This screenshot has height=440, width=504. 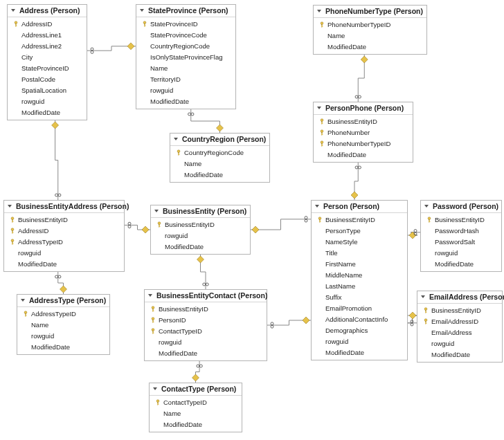 I want to click on table-column: EmailAddressID, so click(x=460, y=322).